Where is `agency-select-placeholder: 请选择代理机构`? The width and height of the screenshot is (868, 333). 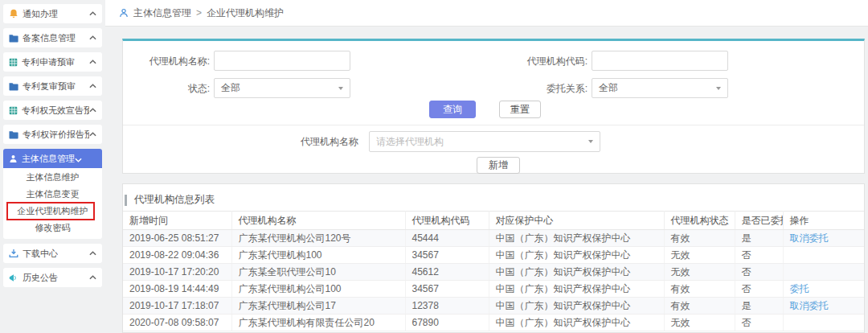
agency-select-placeholder: 请选择代理机构 is located at coordinates (410, 142).